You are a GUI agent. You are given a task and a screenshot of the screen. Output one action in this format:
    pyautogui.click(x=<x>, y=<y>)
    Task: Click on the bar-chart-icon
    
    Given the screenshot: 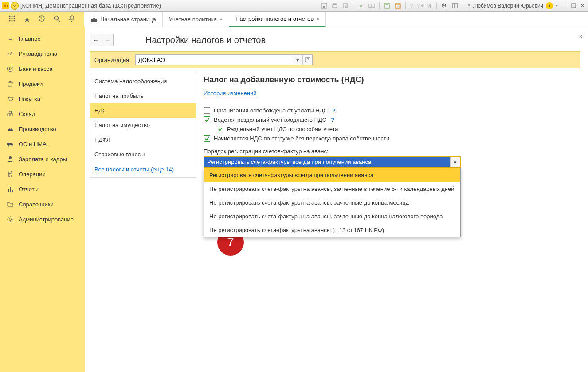 What is the action you would take?
    pyautogui.click(x=10, y=189)
    